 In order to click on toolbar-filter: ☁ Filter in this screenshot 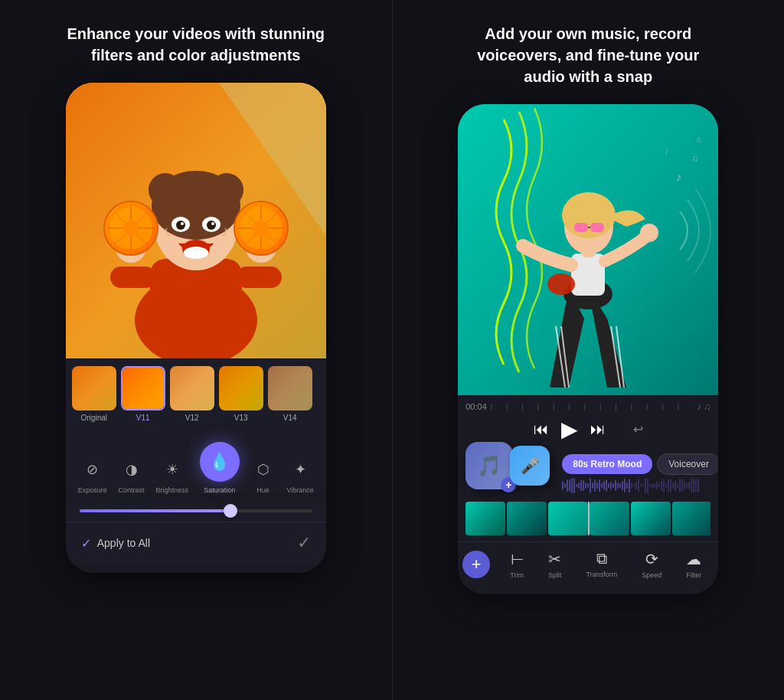, I will do `click(694, 564)`.